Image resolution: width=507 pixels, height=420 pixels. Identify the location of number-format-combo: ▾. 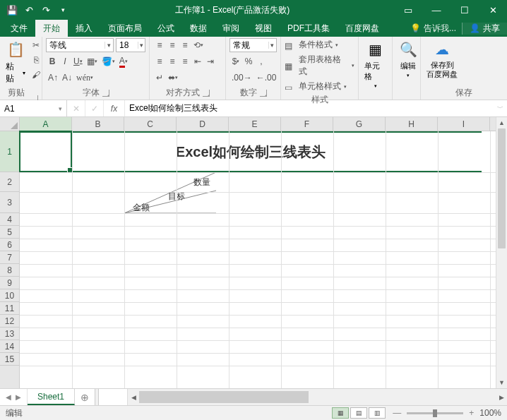
(253, 45).